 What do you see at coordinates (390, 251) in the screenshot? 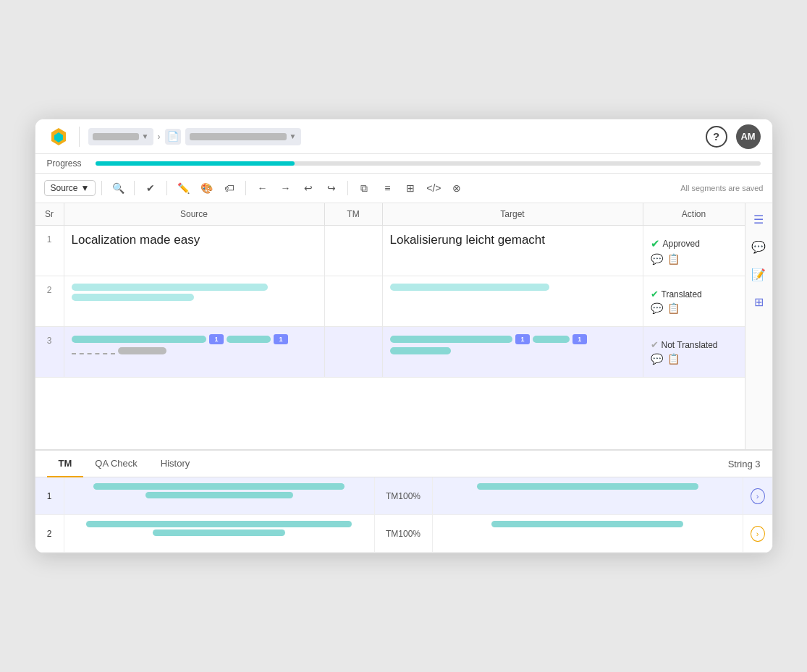
I see `table-row: 1 Localization made easy Lokalisierung l…` at bounding box center [390, 251].